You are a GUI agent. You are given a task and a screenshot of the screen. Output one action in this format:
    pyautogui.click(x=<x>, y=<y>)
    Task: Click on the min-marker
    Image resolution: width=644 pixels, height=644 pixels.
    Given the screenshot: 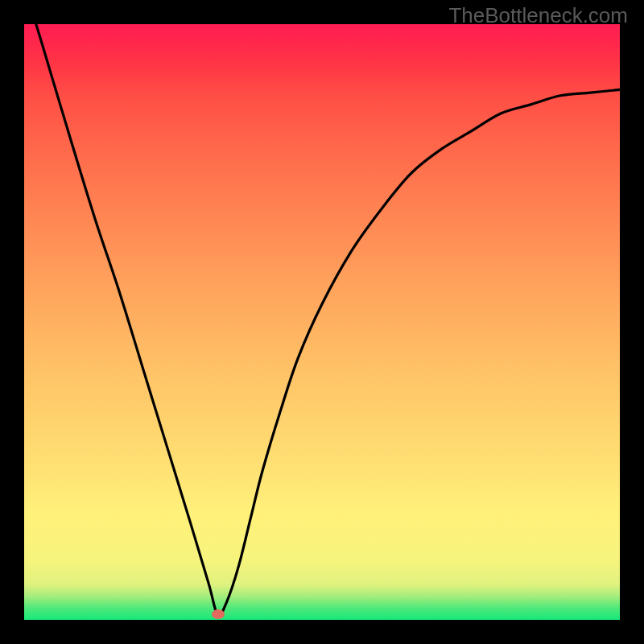 What is the action you would take?
    pyautogui.click(x=218, y=614)
    